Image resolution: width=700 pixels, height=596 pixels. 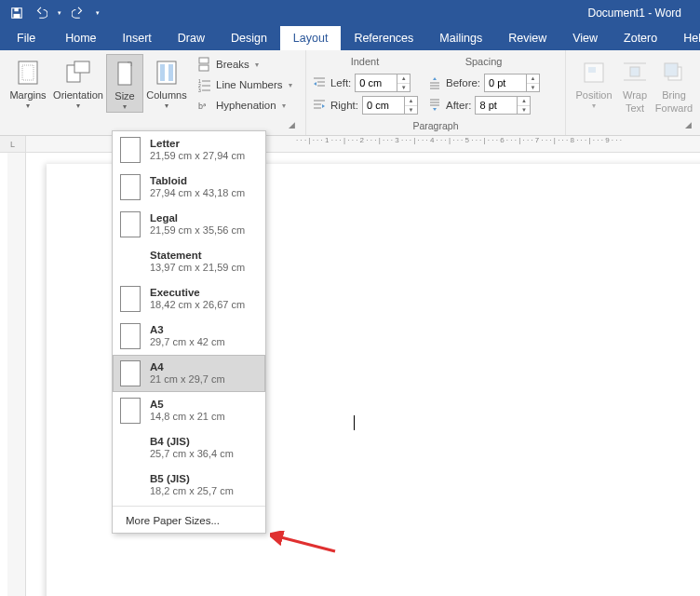 I want to click on size-dimensions: 14,8 cm x 21 cm, so click(x=188, y=417).